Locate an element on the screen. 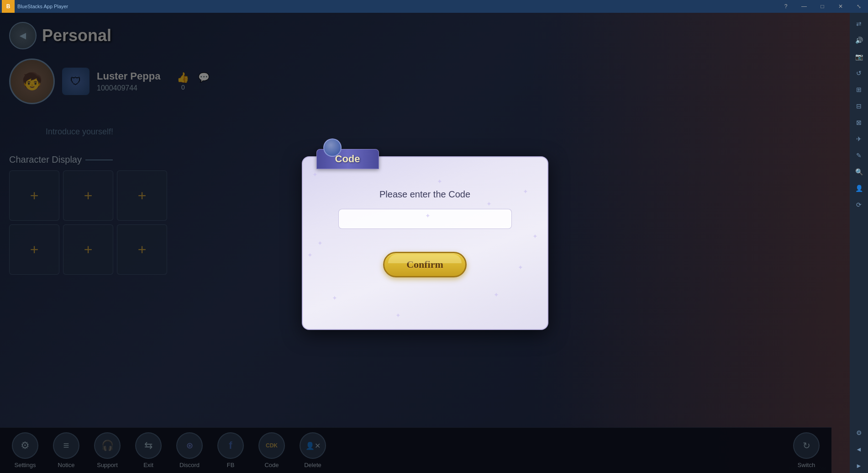 The width and height of the screenshot is (868, 473). app-name: BlueStacks App Player is located at coordinates (43, 6).